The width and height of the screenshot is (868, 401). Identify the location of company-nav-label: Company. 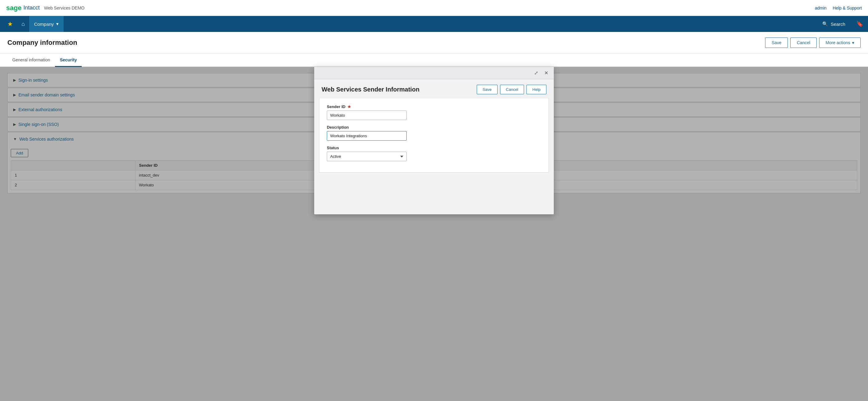
(44, 24).